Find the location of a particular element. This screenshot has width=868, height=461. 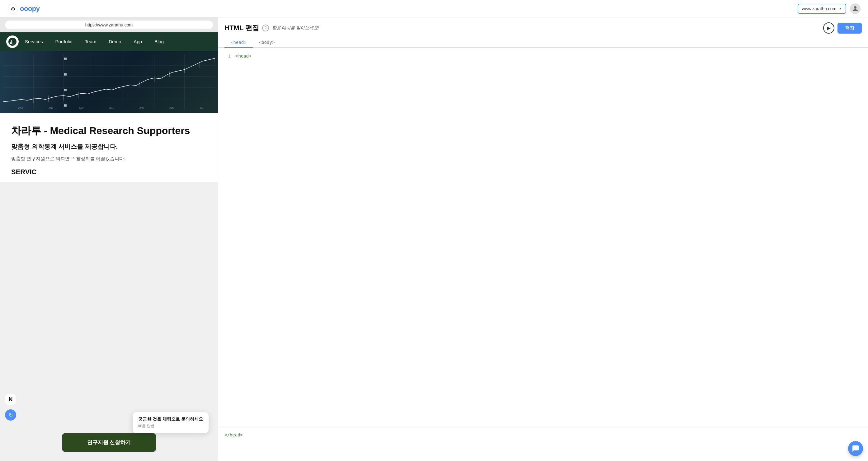

user-avatar is located at coordinates (855, 9).